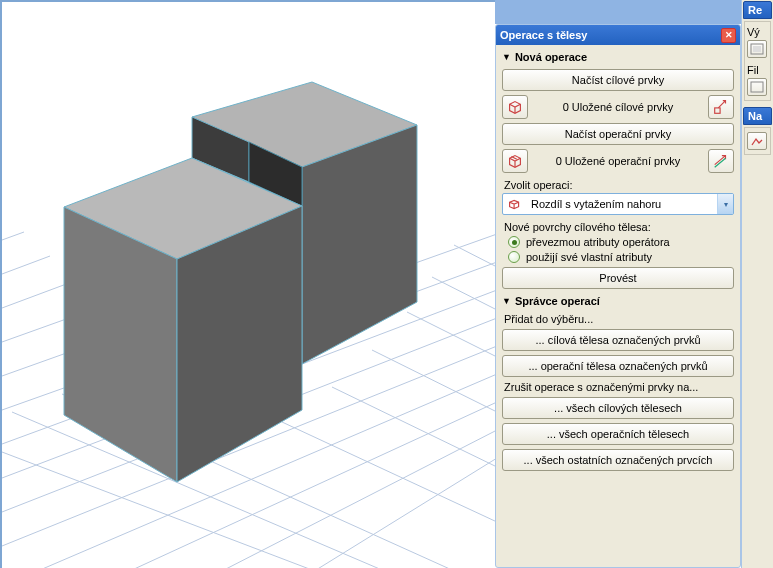  I want to click on dropdown-arrow-icon: ▾, so click(725, 204).